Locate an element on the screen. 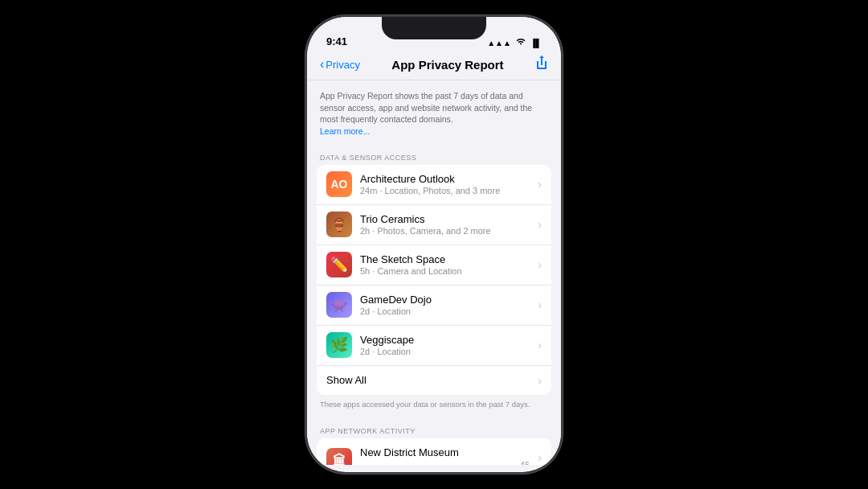 The image size is (868, 489). app-icon-trio: 🏺 is located at coordinates (339, 224).